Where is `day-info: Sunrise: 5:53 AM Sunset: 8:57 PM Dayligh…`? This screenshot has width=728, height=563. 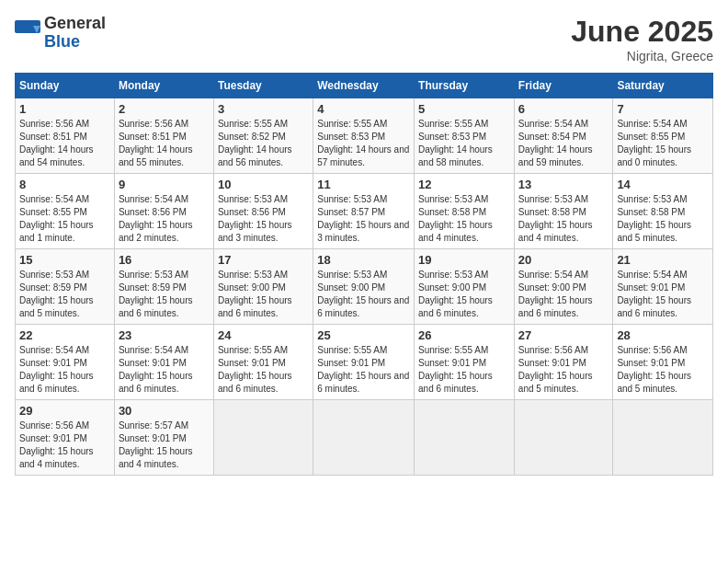
day-info: Sunrise: 5:53 AM Sunset: 8:57 PM Dayligh… is located at coordinates (364, 219).